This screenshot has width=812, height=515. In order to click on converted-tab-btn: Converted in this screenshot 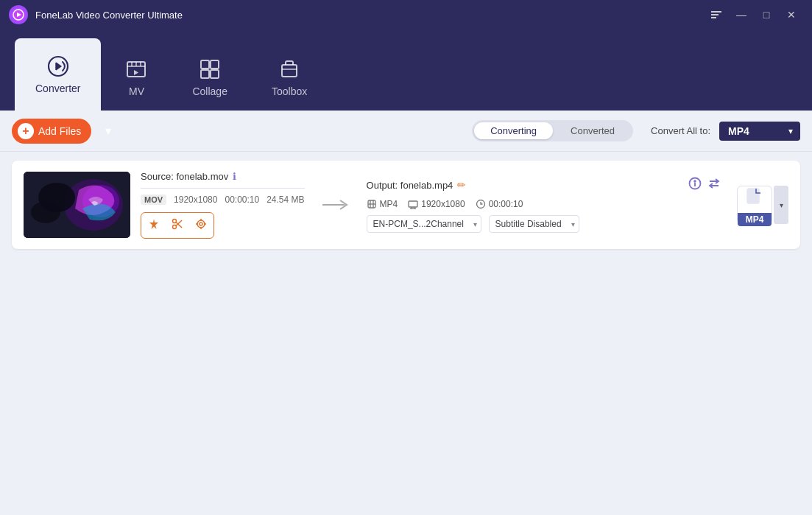, I will do `click(593, 131)`.